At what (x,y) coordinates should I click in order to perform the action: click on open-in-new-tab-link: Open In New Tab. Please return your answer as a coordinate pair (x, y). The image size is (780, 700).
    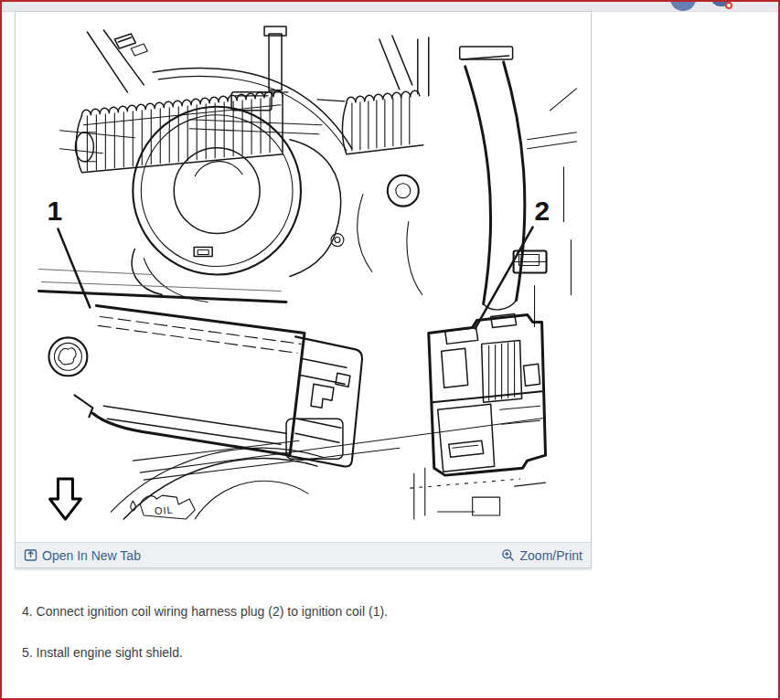
    Looking at the image, I should click on (82, 556).